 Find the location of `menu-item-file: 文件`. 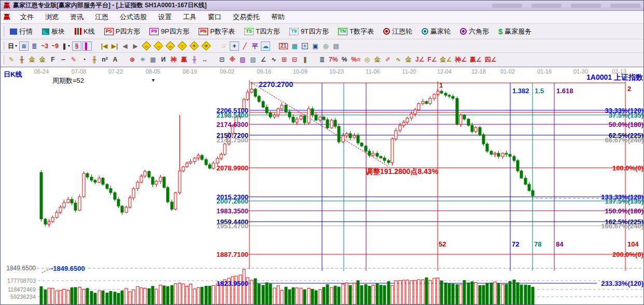

menu-item-file: 文件 is located at coordinates (27, 17).